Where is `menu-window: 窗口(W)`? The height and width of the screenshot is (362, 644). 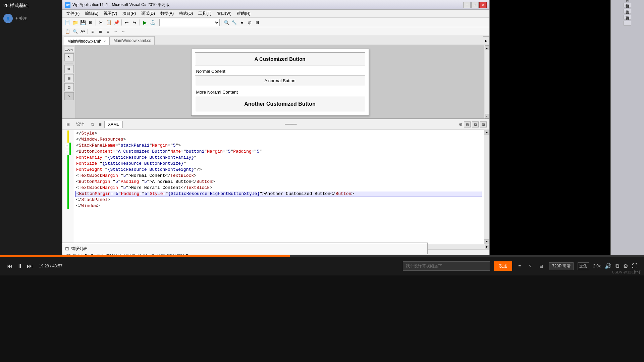
menu-window: 窗口(W) is located at coordinates (224, 13).